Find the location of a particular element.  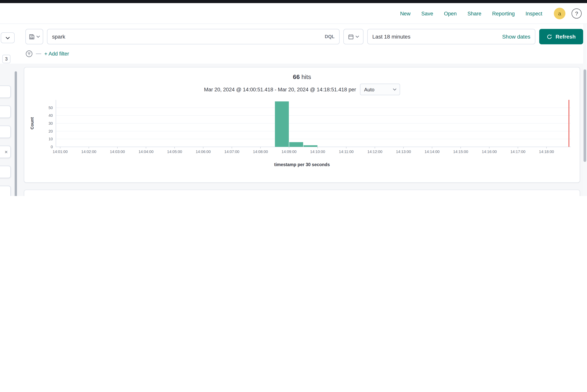

add-filter-button: + Add filter is located at coordinates (56, 54).